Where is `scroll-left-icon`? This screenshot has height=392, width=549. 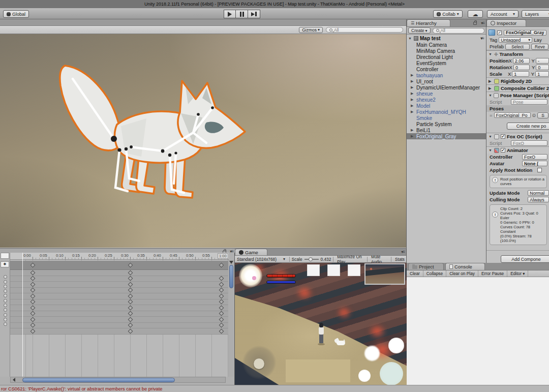
scroll-left-icon is located at coordinates (14, 380).